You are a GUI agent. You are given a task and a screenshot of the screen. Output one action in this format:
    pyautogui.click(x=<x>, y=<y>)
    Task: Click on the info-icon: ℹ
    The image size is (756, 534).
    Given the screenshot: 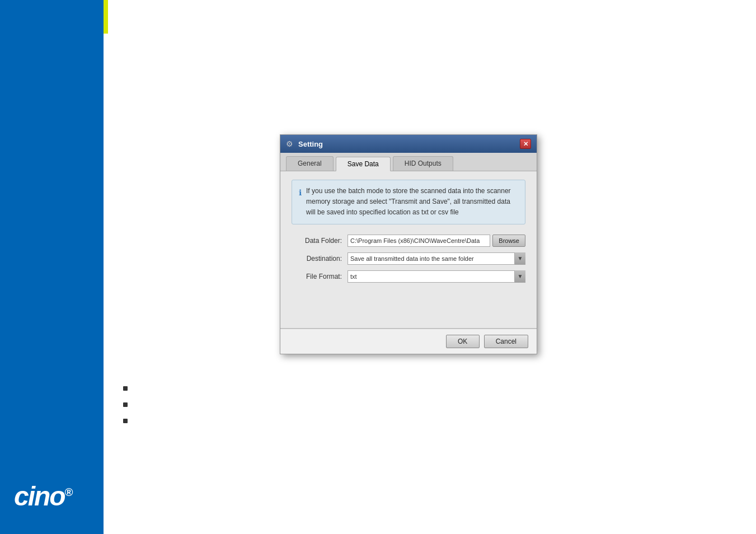 What is the action you would take?
    pyautogui.click(x=300, y=203)
    